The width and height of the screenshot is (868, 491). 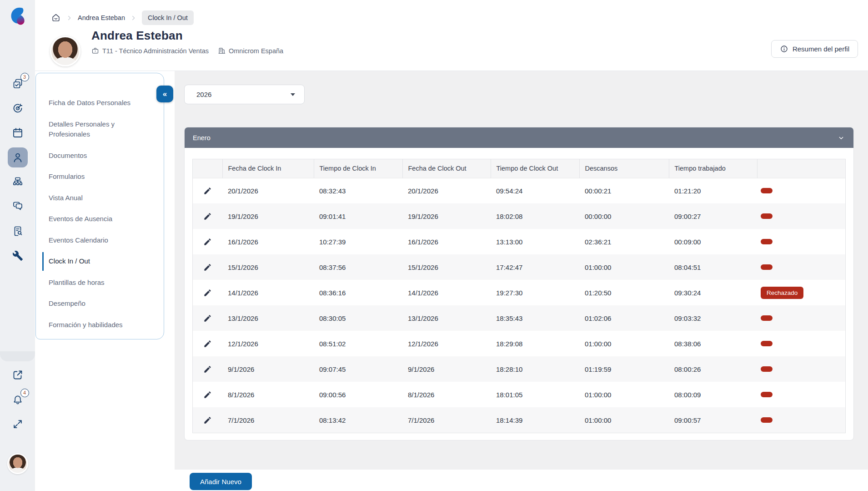 What do you see at coordinates (245, 95) in the screenshot?
I see `year-select: 2026` at bounding box center [245, 95].